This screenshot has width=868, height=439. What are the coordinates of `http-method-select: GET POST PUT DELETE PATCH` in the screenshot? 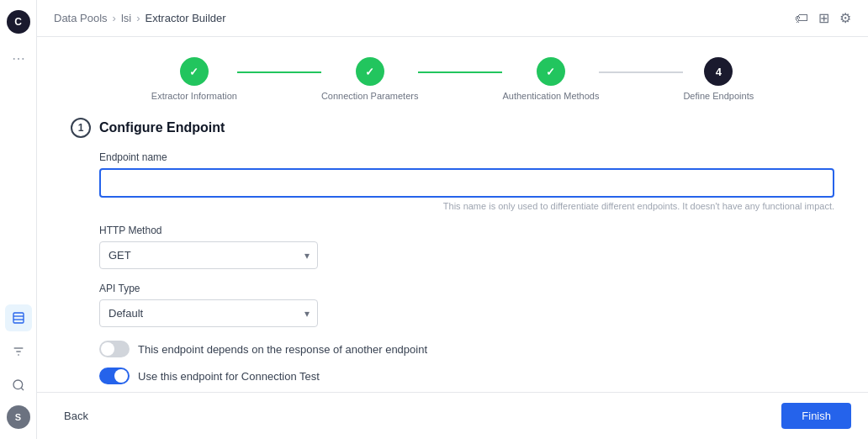 It's located at (209, 256).